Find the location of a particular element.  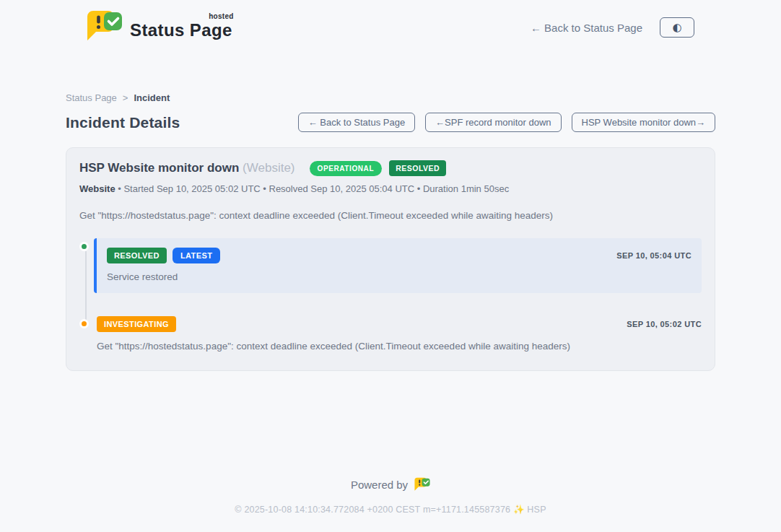

breadcrumb: Status Page > Incident is located at coordinates (390, 98).